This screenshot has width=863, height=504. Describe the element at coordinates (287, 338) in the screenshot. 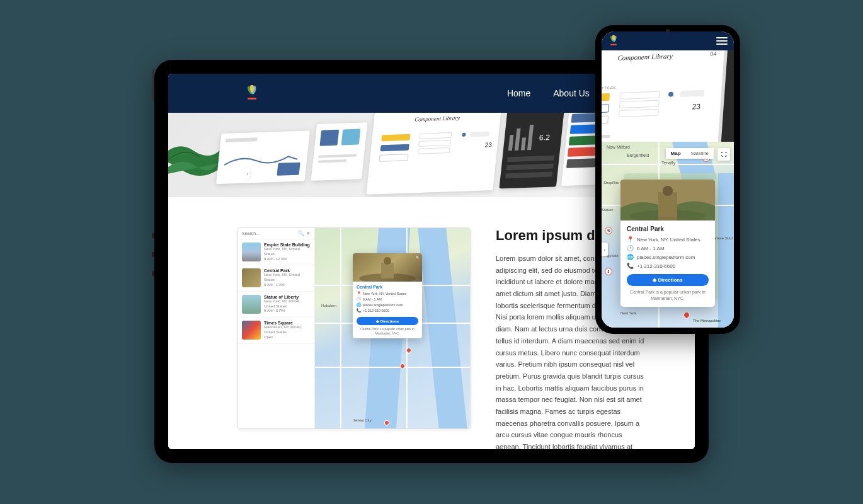

I see `poi-hours: Open` at that location.